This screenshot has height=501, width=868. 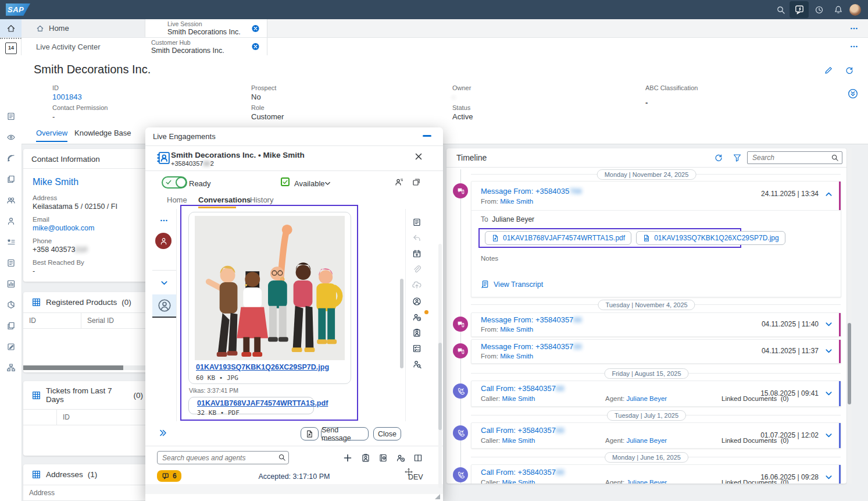 What do you see at coordinates (263, 367) in the screenshot?
I see `jpg-attachment-link: 01KAV193SQ7KBK1Q26XC29SP7D.jpg` at bounding box center [263, 367].